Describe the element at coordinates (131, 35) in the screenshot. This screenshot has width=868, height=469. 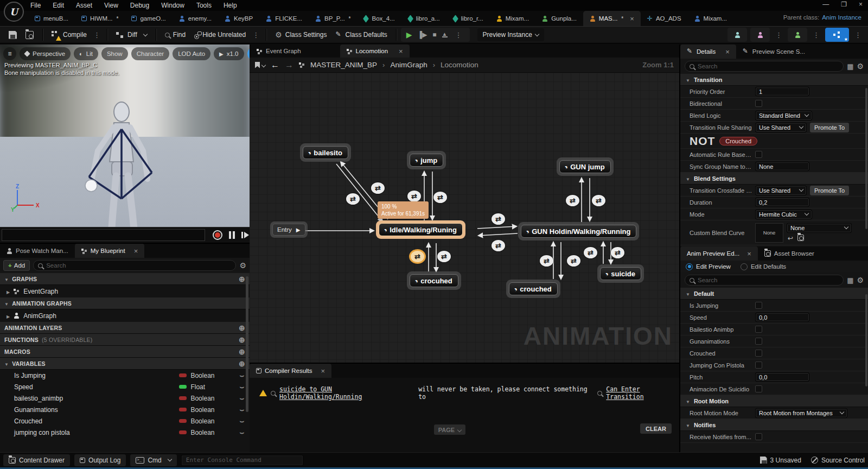
I see `diff-button: Diff` at that location.